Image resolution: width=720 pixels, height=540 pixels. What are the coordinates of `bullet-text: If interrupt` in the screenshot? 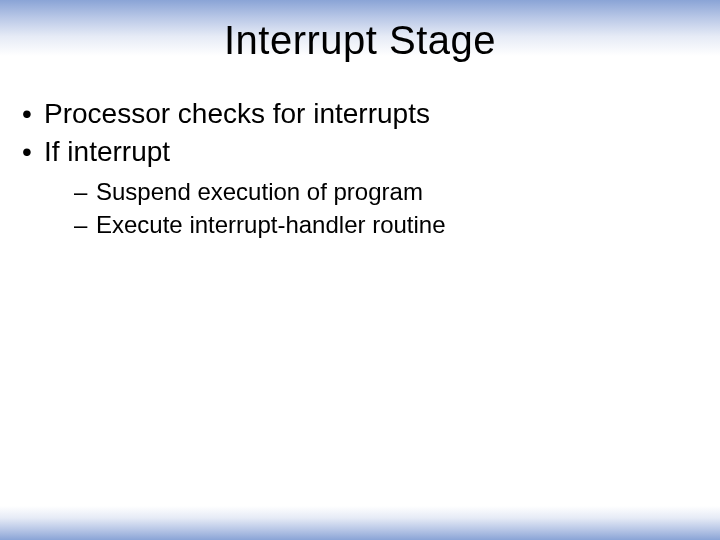 It's located at (107, 152).